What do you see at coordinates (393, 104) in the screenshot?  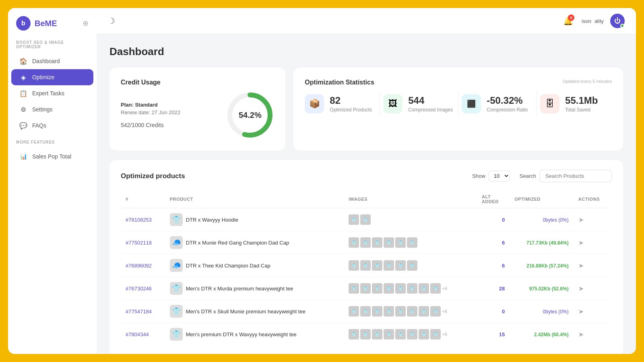 I see `images-icon: 🖼` at bounding box center [393, 104].